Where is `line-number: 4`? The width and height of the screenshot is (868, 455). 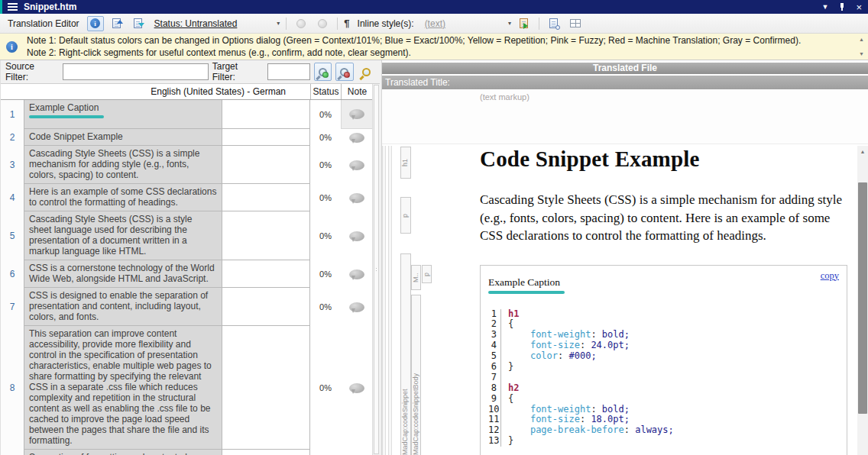 line-number: 4 is located at coordinates (495, 346).